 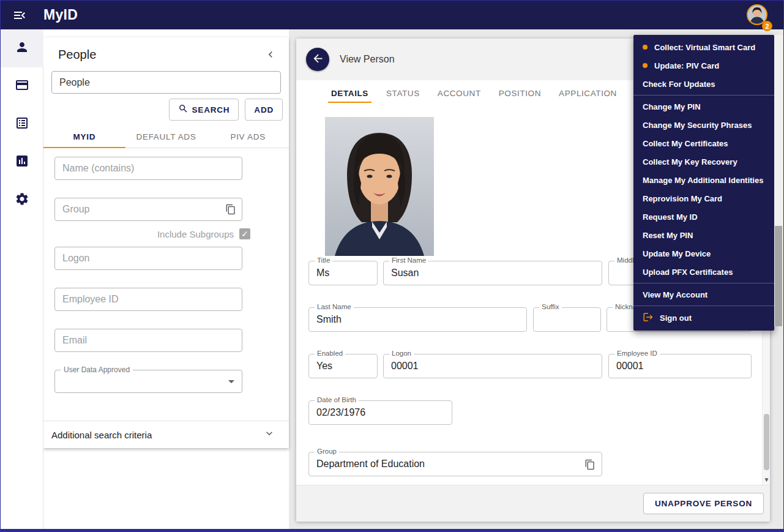 What do you see at coordinates (704, 198) in the screenshot?
I see `menu-item-reprovision-my-card: Reprovision My Card` at bounding box center [704, 198].